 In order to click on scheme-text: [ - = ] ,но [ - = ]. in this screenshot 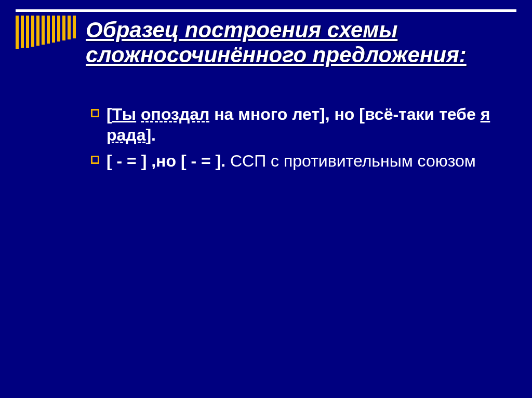, I will do `click(166, 161)`.